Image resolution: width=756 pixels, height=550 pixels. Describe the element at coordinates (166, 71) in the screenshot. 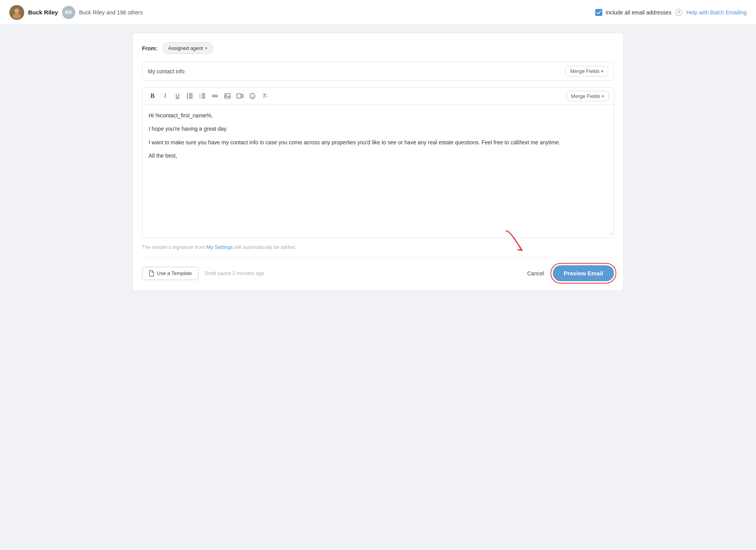

I see `subject-field: My contact info` at that location.